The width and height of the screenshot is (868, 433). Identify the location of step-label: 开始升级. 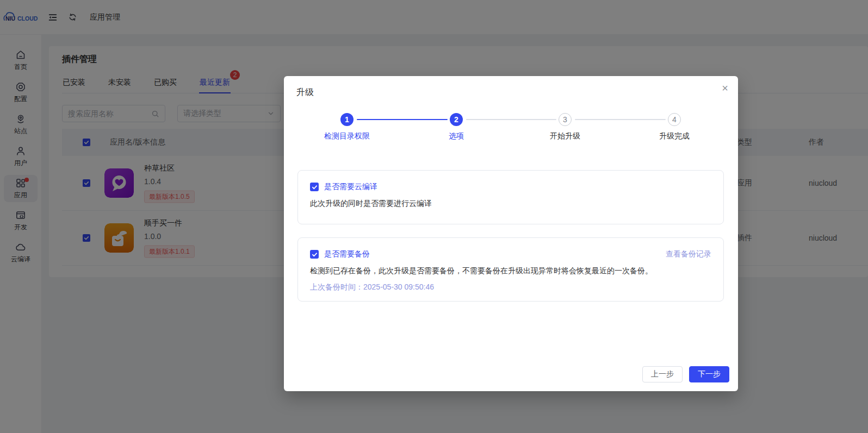
(565, 136).